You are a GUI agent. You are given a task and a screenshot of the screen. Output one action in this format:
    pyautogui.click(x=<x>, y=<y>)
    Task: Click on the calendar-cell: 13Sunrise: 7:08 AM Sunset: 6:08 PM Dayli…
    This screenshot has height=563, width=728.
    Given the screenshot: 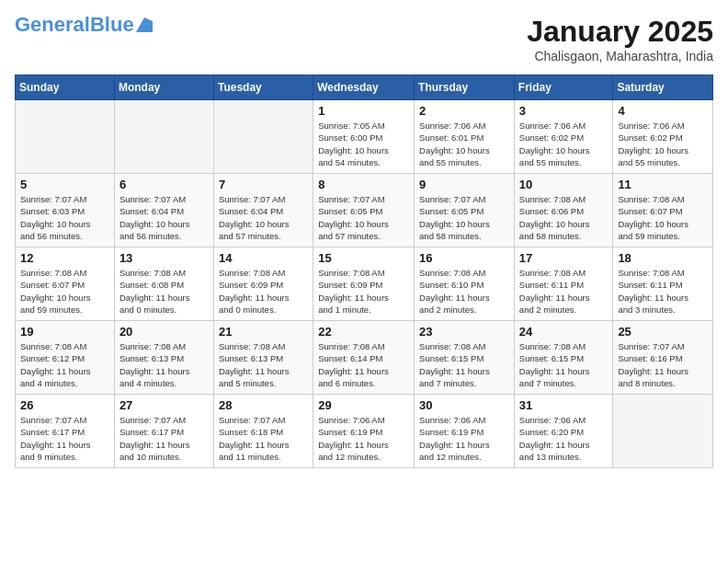 What is the action you would take?
    pyautogui.click(x=164, y=284)
    